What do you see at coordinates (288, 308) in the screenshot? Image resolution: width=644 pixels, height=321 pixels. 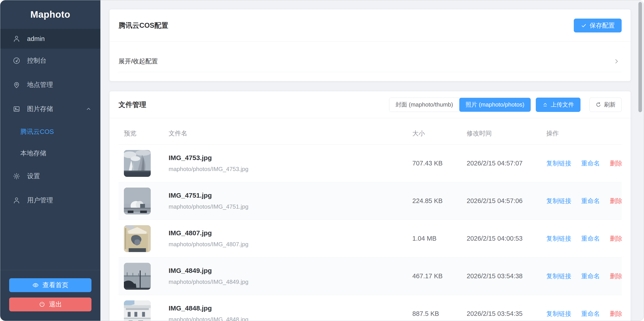 I see `file-name: IMG_4848.jpg` at bounding box center [288, 308].